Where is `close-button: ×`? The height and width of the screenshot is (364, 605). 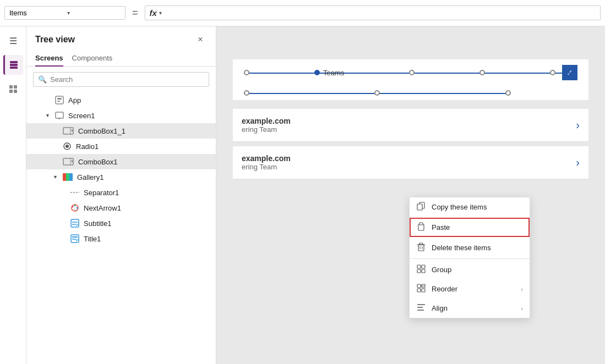
close-button: × is located at coordinates (200, 40).